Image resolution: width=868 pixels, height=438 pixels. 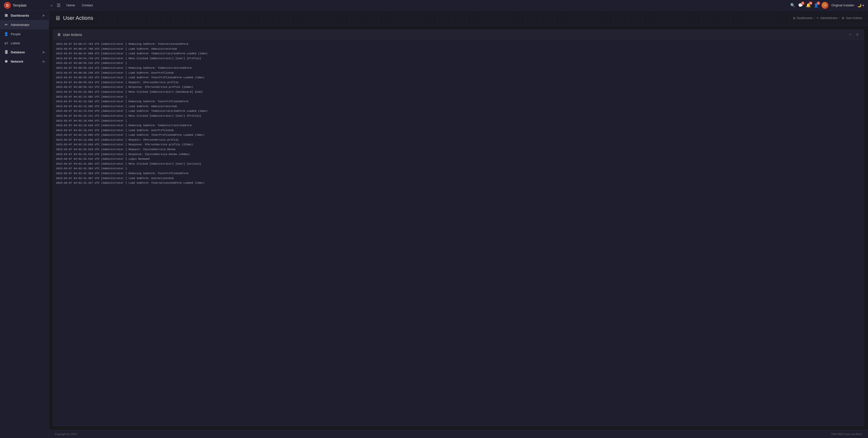 I want to click on user-avatar: OI, so click(x=825, y=5).